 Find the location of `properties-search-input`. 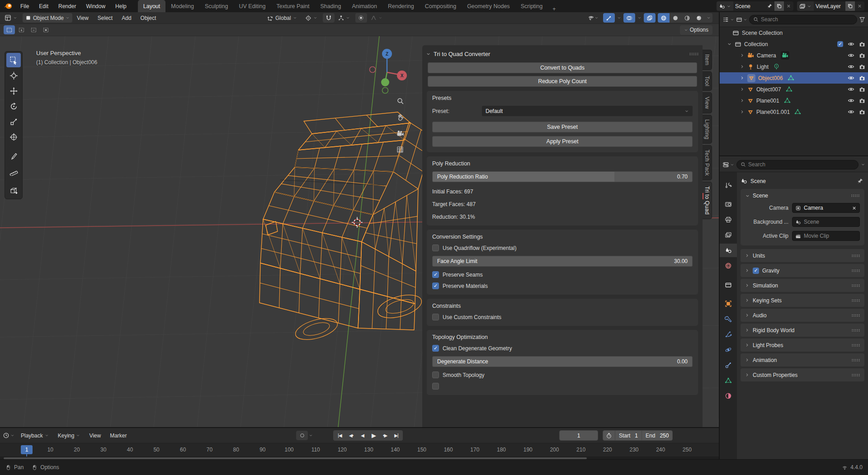

properties-search-input is located at coordinates (801, 165).